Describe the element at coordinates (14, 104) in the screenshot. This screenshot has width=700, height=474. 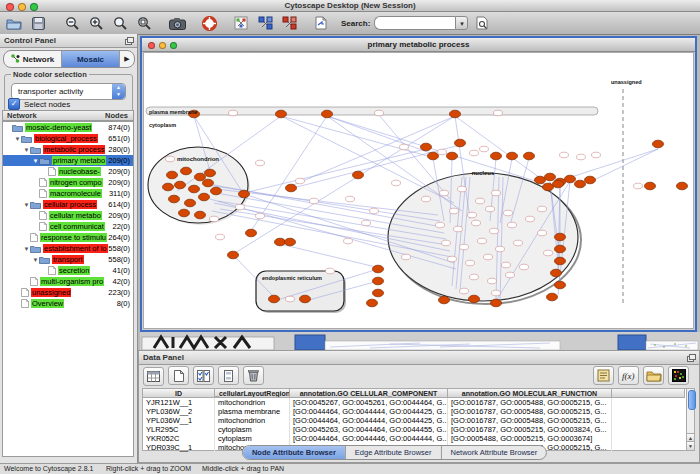
I see `select-nodes-checkbox: ✓` at that location.